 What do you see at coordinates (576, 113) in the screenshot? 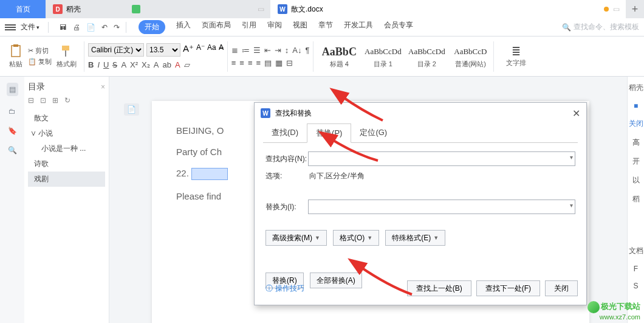
I see `dialog-close-button: ✕` at bounding box center [576, 113].